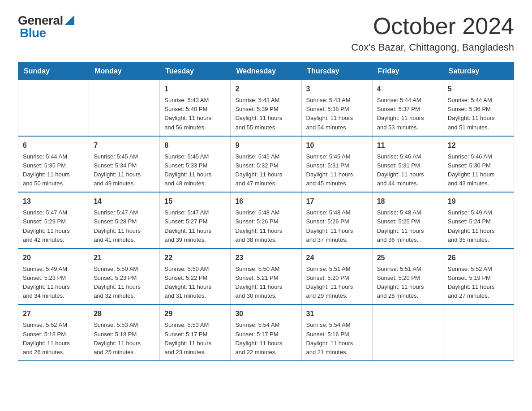 The width and height of the screenshot is (532, 411). Describe the element at coordinates (408, 277) in the screenshot. I see `calendar-cell-3-5: 25Sunrise: 5:51 AM Sunset: 5:20 PM Dayli…` at that location.